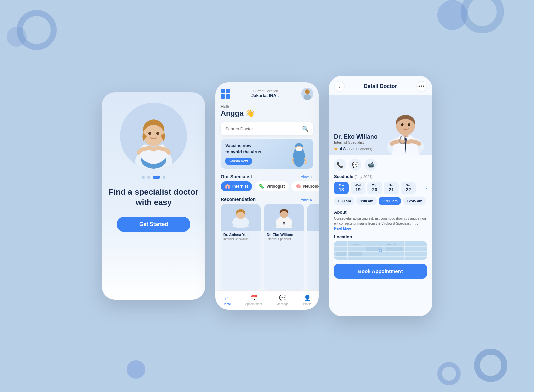 The width and height of the screenshot is (534, 392). Describe the element at coordinates (390, 201) in the screenshot. I see `time-1100: 11:00 am` at that location.